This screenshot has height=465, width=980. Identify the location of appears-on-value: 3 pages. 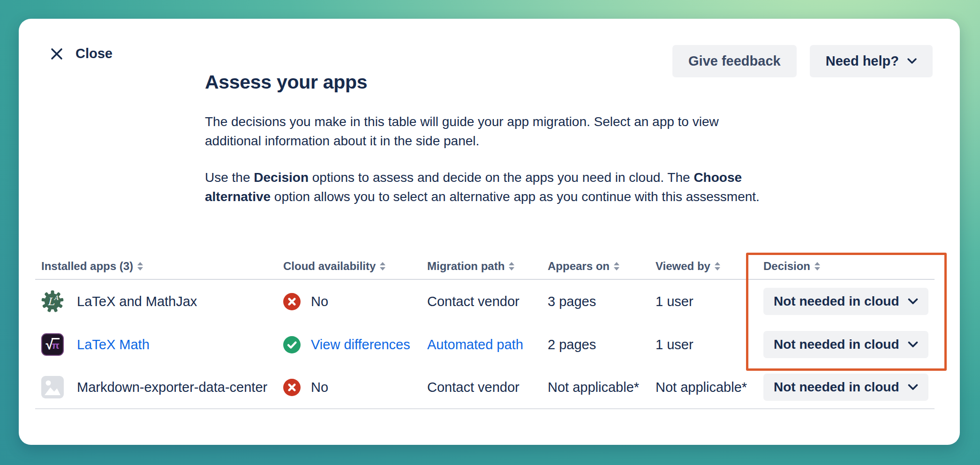
(602, 302).